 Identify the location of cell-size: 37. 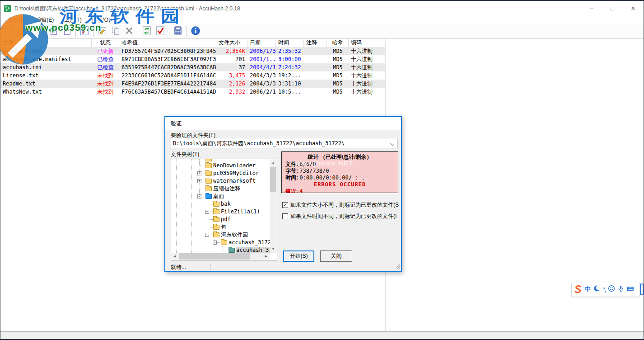
(232, 67).